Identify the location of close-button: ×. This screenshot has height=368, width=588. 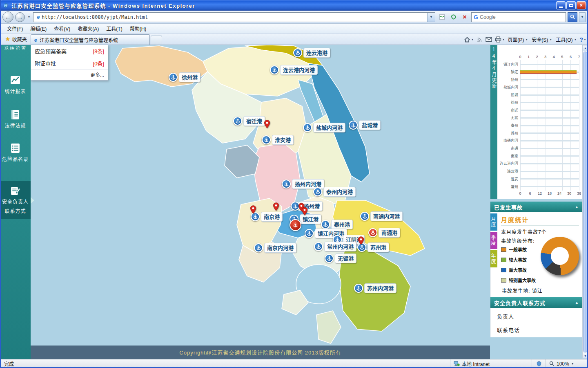
(581, 5).